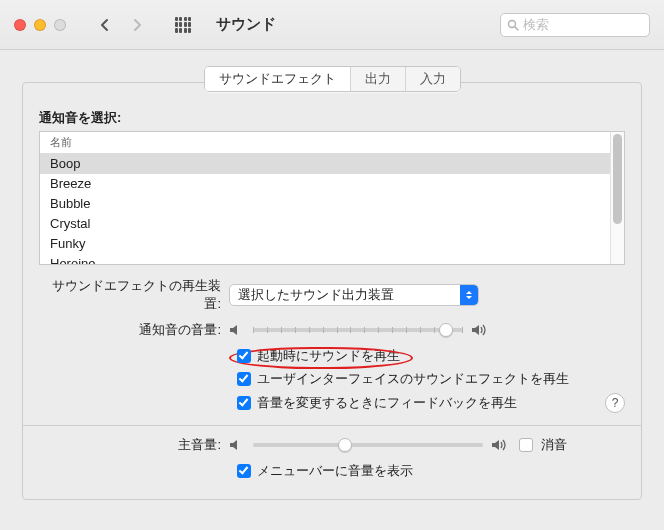 This screenshot has height=530, width=664. What do you see at coordinates (332, 25) in the screenshot?
I see `toolbar: サウンド` at bounding box center [332, 25].